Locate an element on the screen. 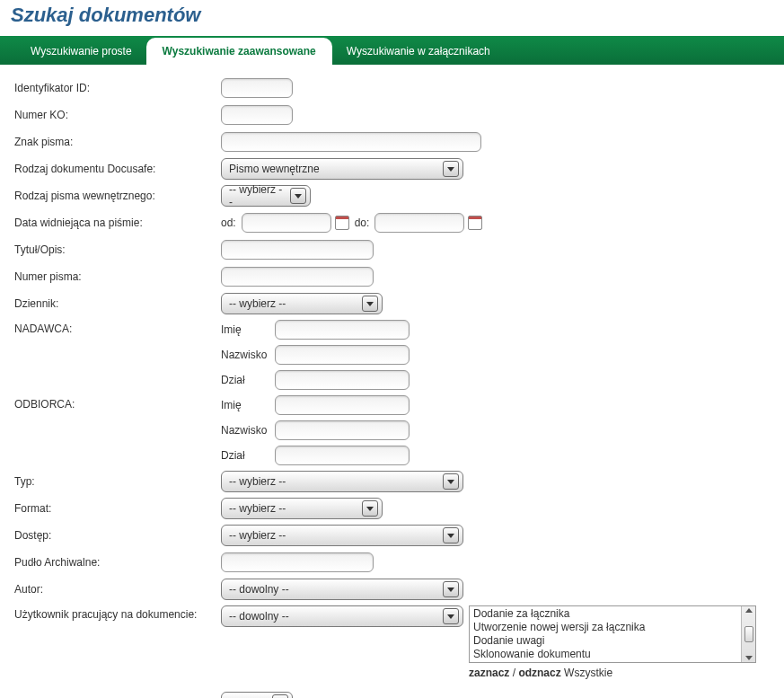  label-numer-ko: Numer KO: is located at coordinates (118, 115).